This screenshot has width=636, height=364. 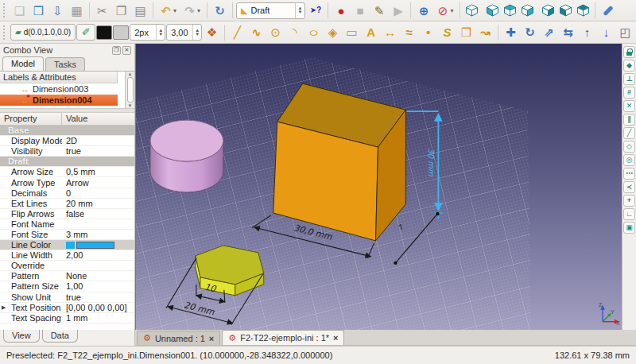 What do you see at coordinates (102, 10) in the screenshot?
I see `cut-icon: ✂` at bounding box center [102, 10].